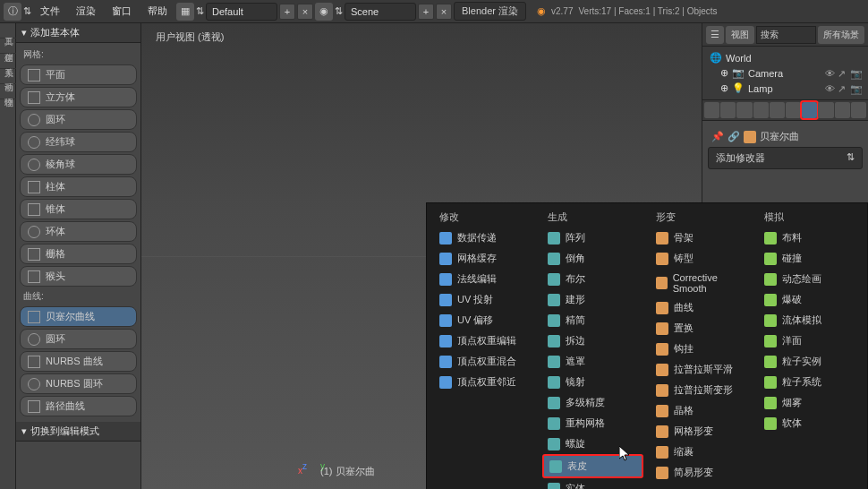 The height and width of the screenshot is (489, 868). Describe the element at coordinates (8, 30) in the screenshot. I see `vtab-tools: 工具` at that location.